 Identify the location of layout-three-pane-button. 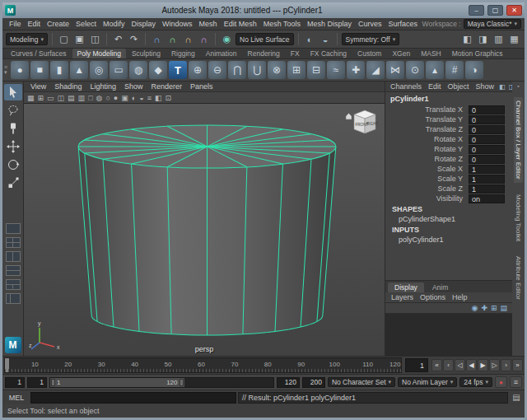
(13, 285).